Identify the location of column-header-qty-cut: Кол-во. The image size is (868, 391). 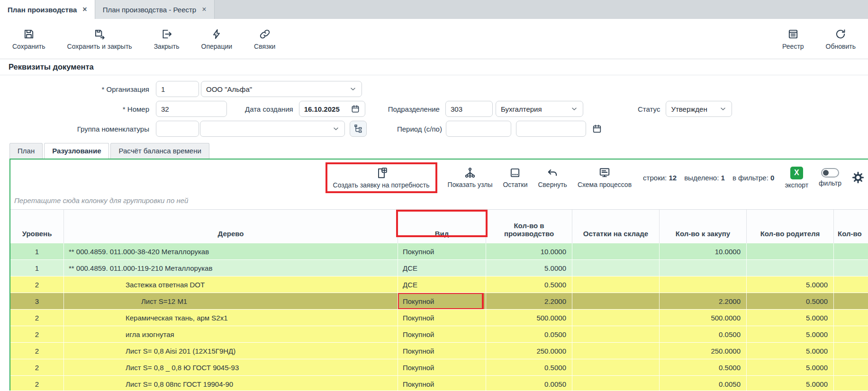
(851, 226).